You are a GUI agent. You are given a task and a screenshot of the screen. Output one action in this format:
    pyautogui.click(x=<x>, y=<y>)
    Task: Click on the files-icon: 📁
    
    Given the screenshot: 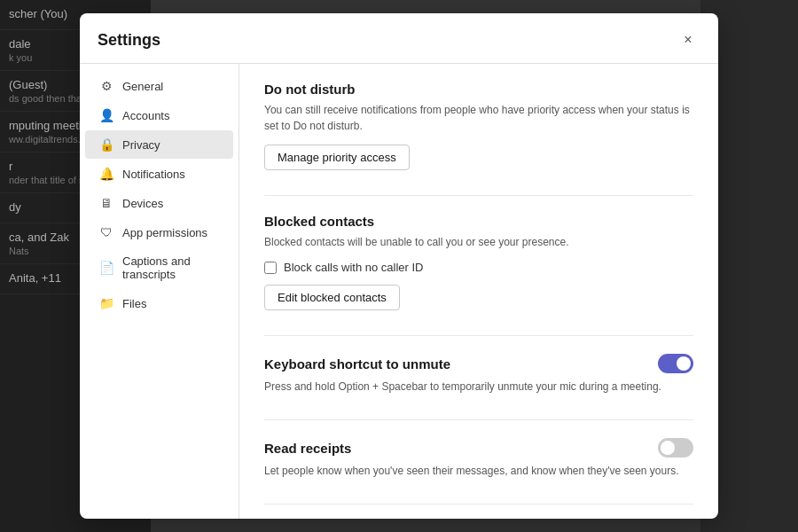 What is the action you would take?
    pyautogui.click(x=106, y=303)
    